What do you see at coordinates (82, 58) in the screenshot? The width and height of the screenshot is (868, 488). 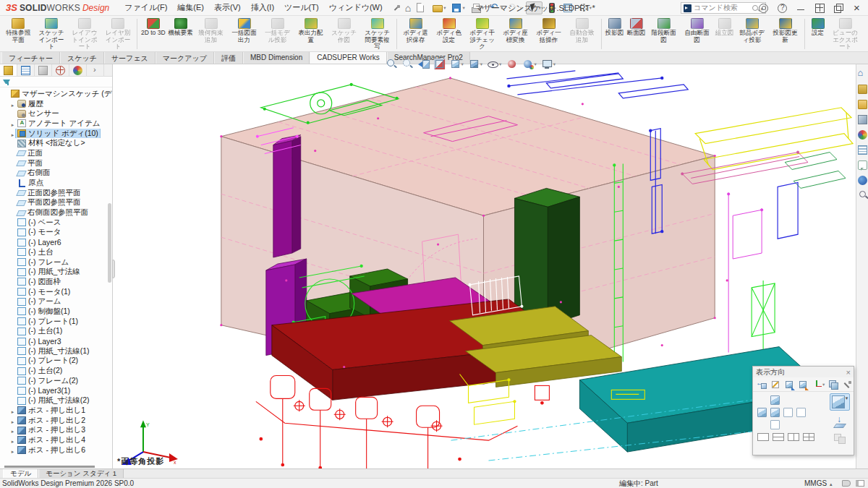 I see `tab-sketch: スケッチ` at bounding box center [82, 58].